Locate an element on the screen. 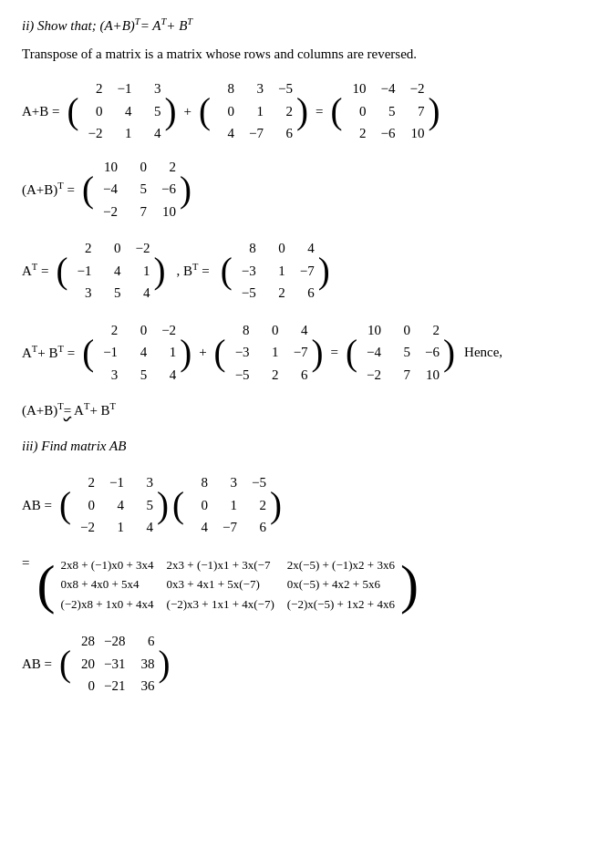  bracket-left-at2: ( is located at coordinates (88, 352).